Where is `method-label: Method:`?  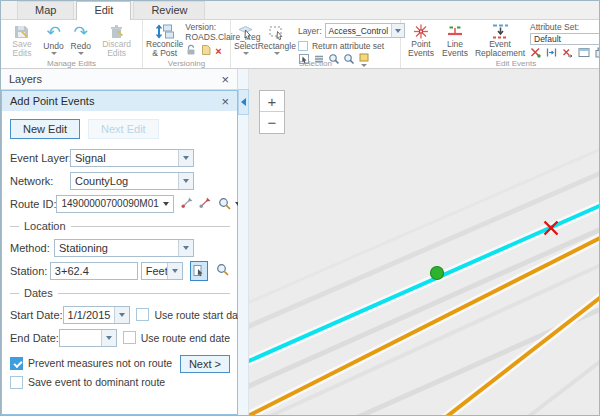 method-label: Method: is located at coordinates (32, 248).